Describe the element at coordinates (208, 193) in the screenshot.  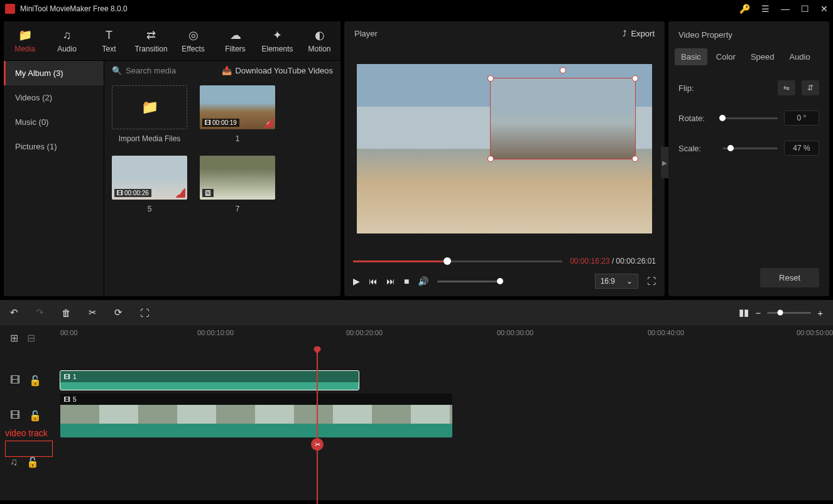
I see `image-icon: 🖼` at that location.